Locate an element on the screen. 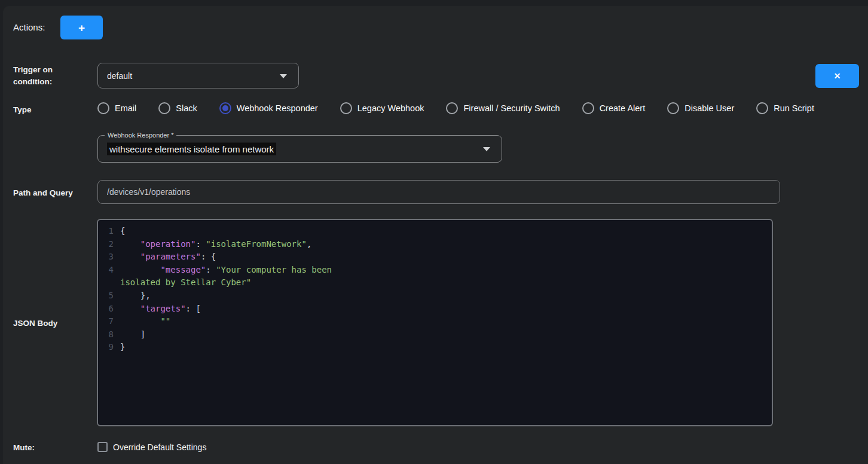  code-line: 6 "targets": [ is located at coordinates (435, 309).